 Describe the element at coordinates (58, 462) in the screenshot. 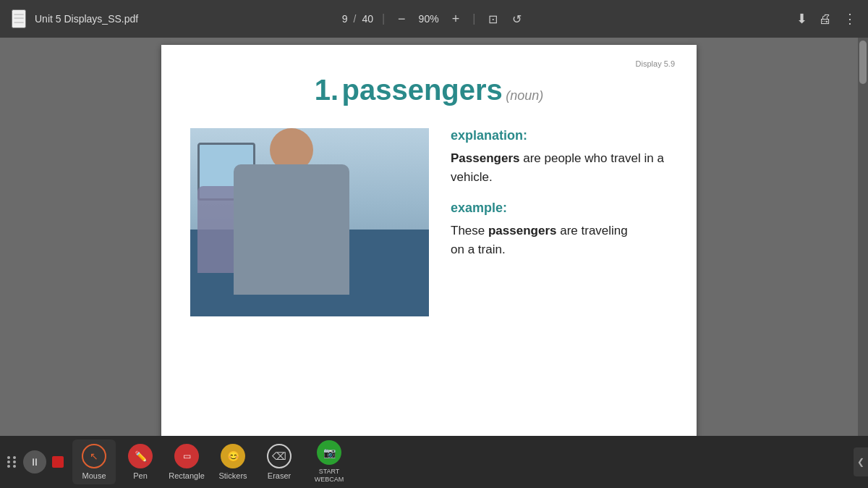

I see `stop-button` at that location.